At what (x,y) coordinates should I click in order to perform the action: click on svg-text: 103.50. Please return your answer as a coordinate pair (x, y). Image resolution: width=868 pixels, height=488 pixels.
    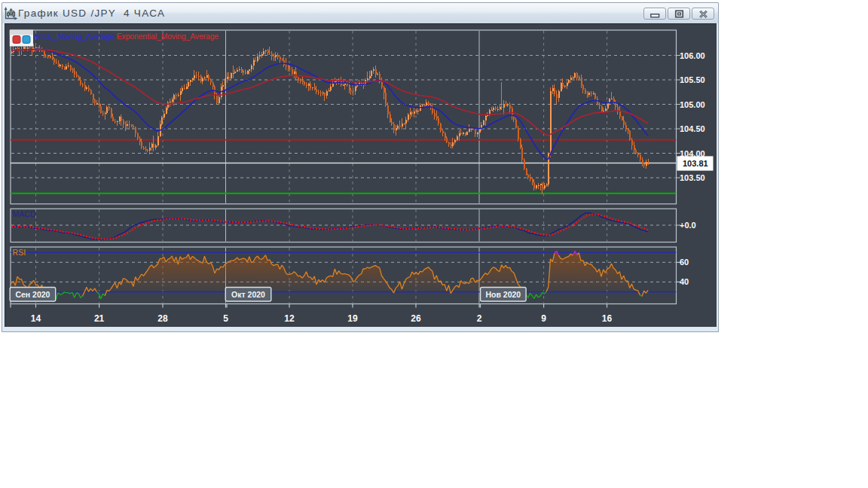
    Looking at the image, I should click on (692, 178).